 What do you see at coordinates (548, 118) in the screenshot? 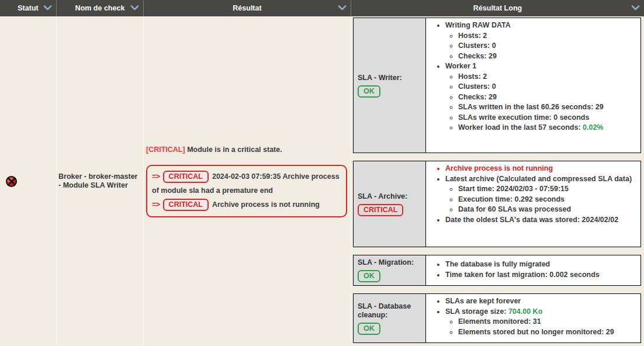
I see `list-item: SLAs write execution time: 0 seconds` at bounding box center [548, 118].